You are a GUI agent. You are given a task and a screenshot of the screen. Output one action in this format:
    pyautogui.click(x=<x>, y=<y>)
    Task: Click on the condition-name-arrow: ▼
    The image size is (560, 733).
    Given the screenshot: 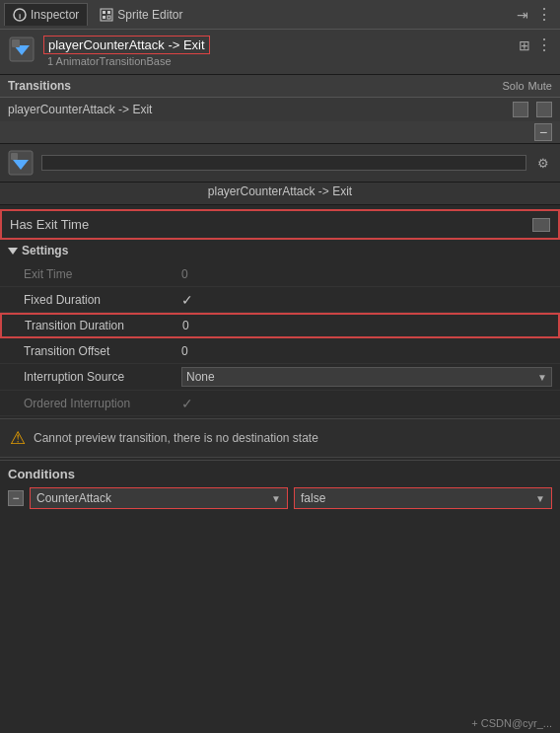 What is the action you would take?
    pyautogui.click(x=276, y=499)
    